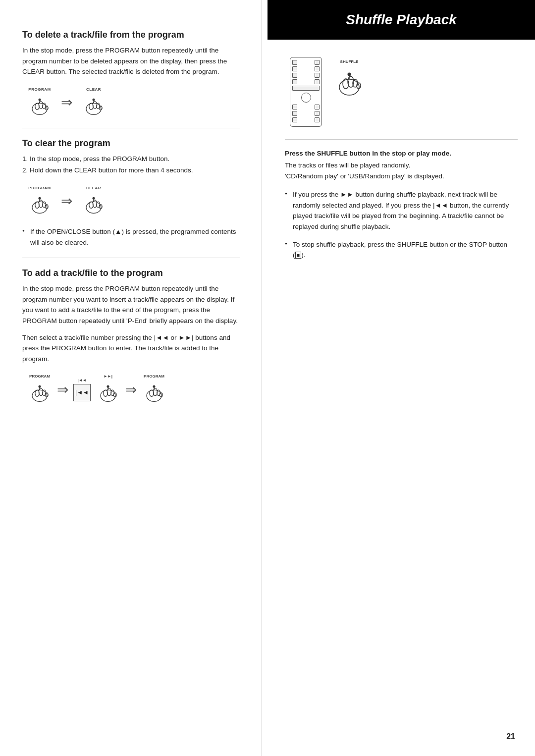  What do you see at coordinates (131, 159) in the screenshot?
I see `clear-step-1: 1. In the stop mode, press the PROGRAM b…` at bounding box center [131, 159].